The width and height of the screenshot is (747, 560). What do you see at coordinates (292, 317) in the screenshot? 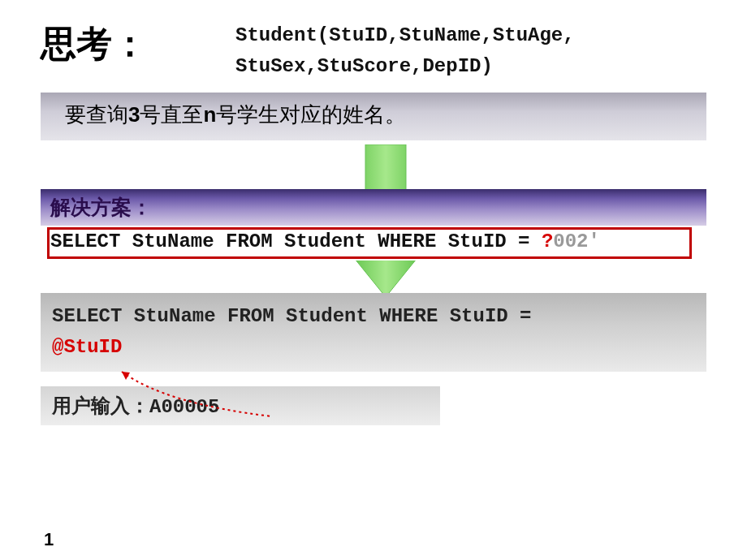
I see `sql2-line1: SELECT StuName FROM Student WHERE StuID …` at bounding box center [292, 317].